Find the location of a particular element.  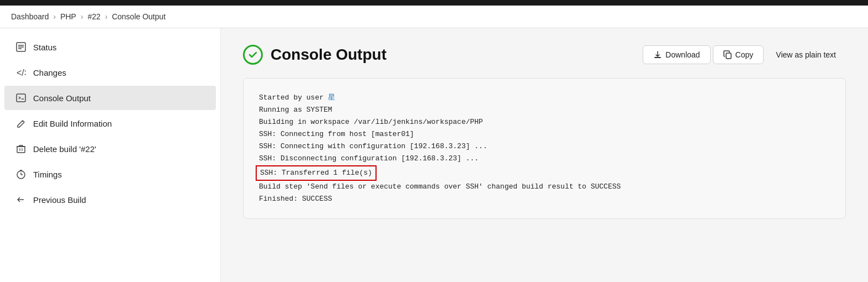

sidebar-item-previous-build: Previous Build is located at coordinates (110, 200).